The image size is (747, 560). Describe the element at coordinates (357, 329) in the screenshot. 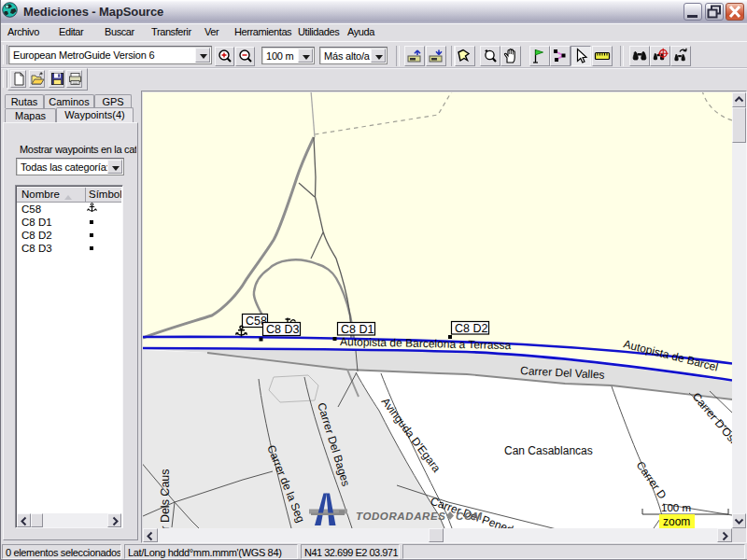

I see `svg-text: C8 D1` at that location.